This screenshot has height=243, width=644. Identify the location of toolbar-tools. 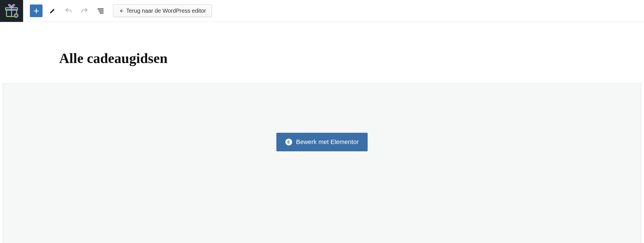
(68, 11).